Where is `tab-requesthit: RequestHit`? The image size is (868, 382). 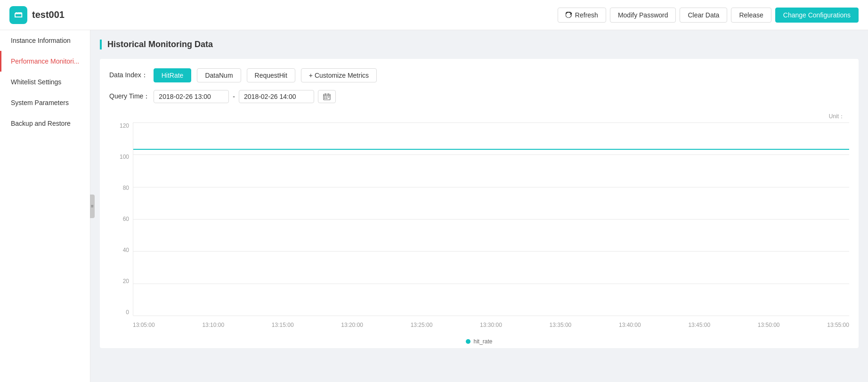
tab-requesthit: RequestHit is located at coordinates (271, 75).